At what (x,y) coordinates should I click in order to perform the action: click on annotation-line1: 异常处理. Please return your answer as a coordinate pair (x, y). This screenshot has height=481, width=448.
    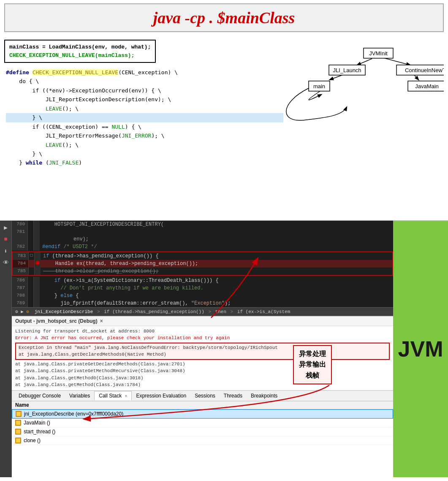
    Looking at the image, I should click on (312, 354).